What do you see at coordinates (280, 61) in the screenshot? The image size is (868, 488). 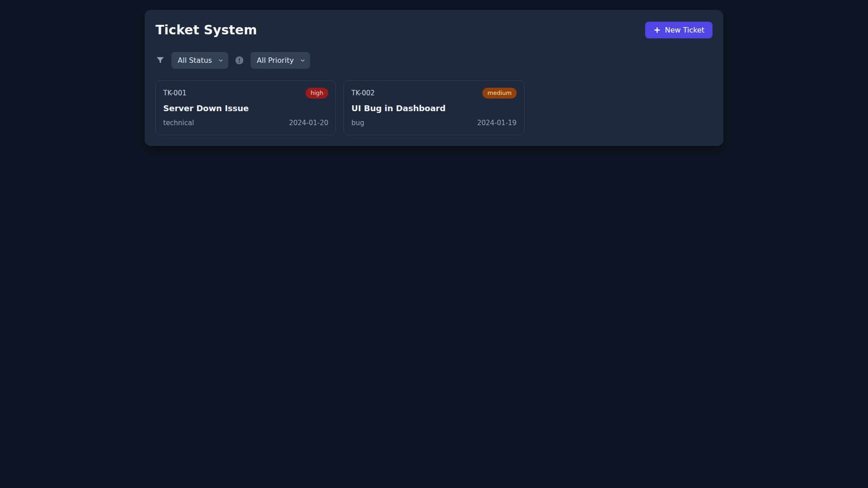 I see `priority-filter-wrap: All Priority` at bounding box center [280, 61].